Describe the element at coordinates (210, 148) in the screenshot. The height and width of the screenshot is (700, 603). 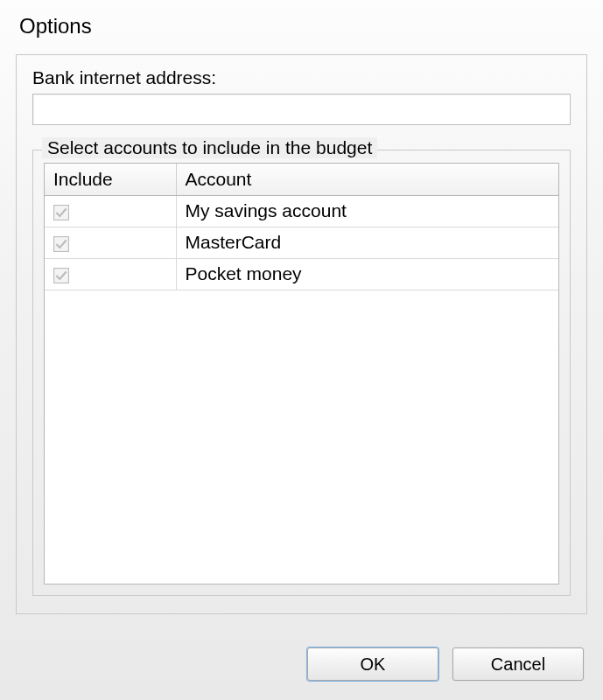
I see `accounts-group-legend: Select accounts to include in the budget` at that location.